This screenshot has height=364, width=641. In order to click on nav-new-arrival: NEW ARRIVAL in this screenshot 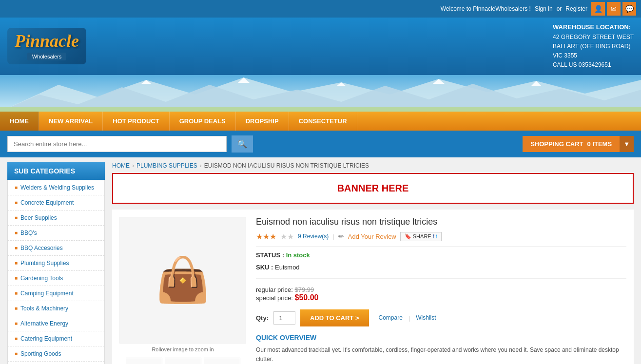, I will do `click(71, 121)`.